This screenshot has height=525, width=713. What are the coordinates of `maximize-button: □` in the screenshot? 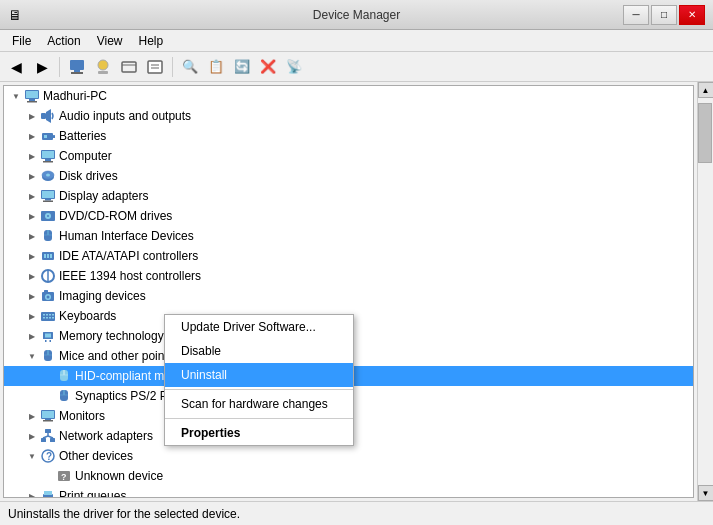 It's located at (664, 15).